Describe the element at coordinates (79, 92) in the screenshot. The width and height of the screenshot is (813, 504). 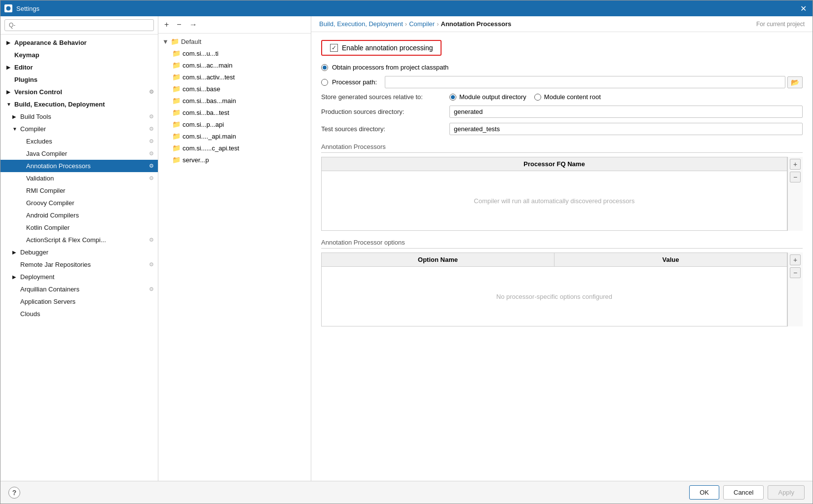
I see `sidebar-item-version-control: ▶ Version Control ⚙` at that location.